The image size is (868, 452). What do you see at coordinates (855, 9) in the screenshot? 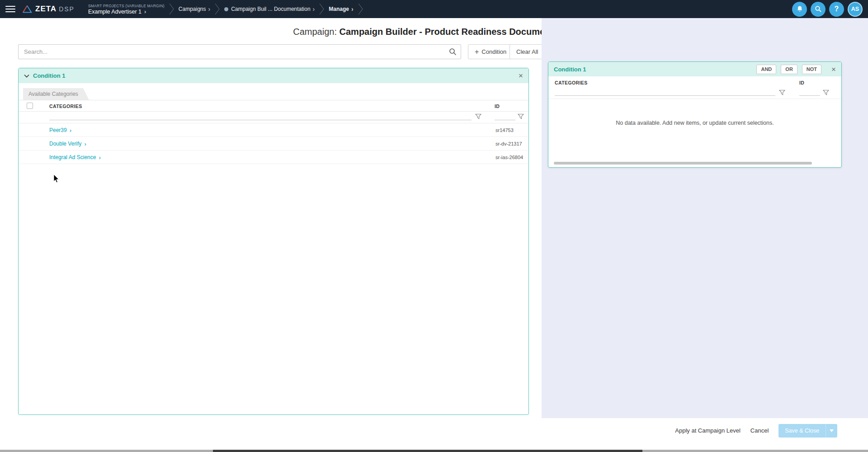
I see `avatar: AS` at bounding box center [855, 9].